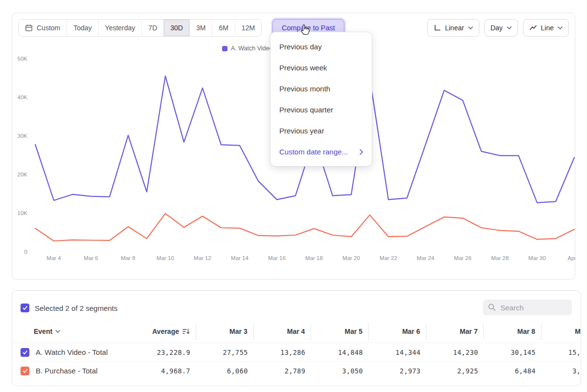 The image size is (587, 392). What do you see at coordinates (23, 97) in the screenshot?
I see `svg-text: 40K` at bounding box center [23, 97].